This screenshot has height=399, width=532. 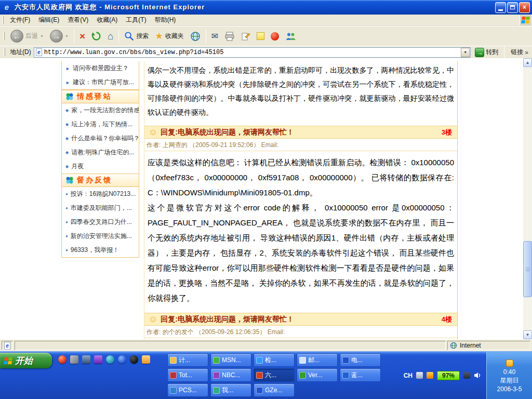 I want to click on sidebar-link: ●市建委及职能部门，..., so click(x=100, y=208).